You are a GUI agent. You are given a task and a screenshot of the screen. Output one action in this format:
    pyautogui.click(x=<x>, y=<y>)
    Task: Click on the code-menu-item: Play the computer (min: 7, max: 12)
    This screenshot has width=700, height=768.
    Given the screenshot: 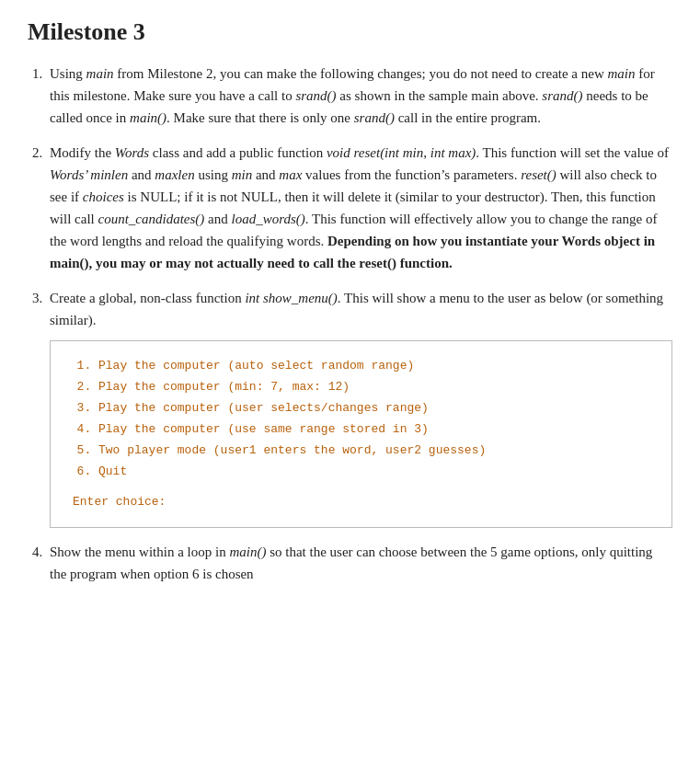 What is the action you would take?
    pyautogui.click(x=373, y=387)
    